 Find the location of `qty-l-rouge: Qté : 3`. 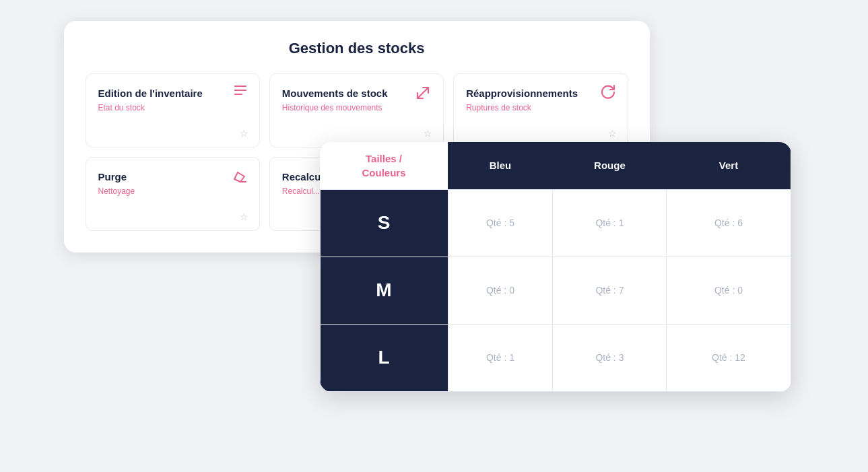

qty-l-rouge: Qté : 3 is located at coordinates (610, 358).